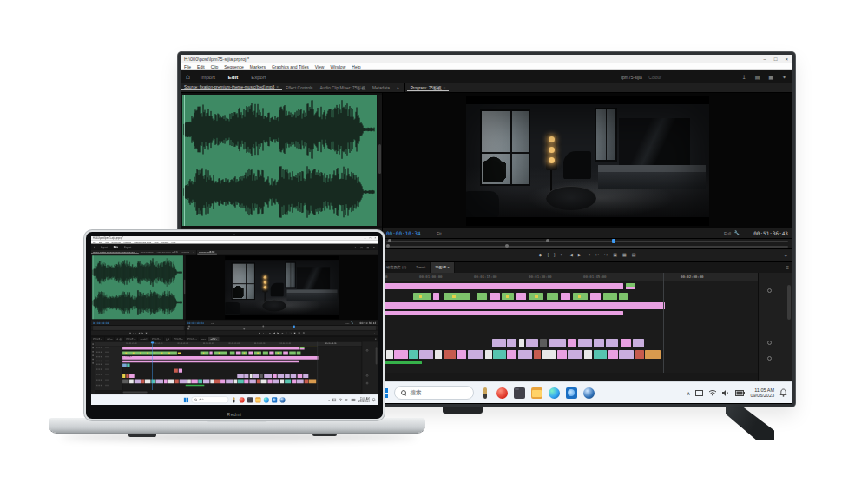 This screenshot has width=868, height=503. Describe the element at coordinates (688, 393) in the screenshot. I see `tray-chevron-icon: ∧` at that location.